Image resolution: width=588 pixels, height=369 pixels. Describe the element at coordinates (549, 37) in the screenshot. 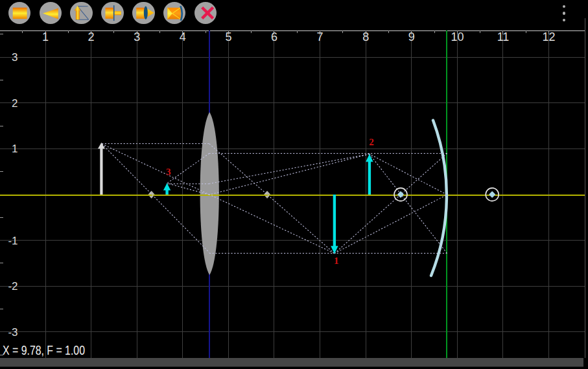

I see `svg-text: 12` at that location.